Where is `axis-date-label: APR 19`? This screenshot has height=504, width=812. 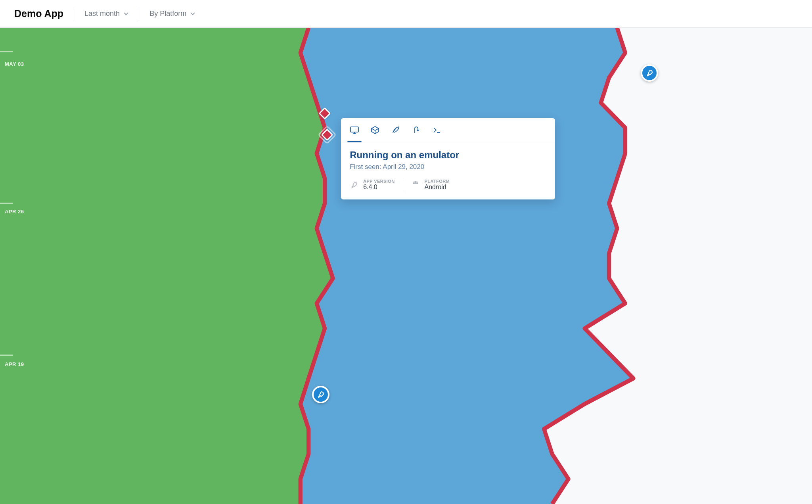
axis-date-label: APR 19 is located at coordinates (14, 364).